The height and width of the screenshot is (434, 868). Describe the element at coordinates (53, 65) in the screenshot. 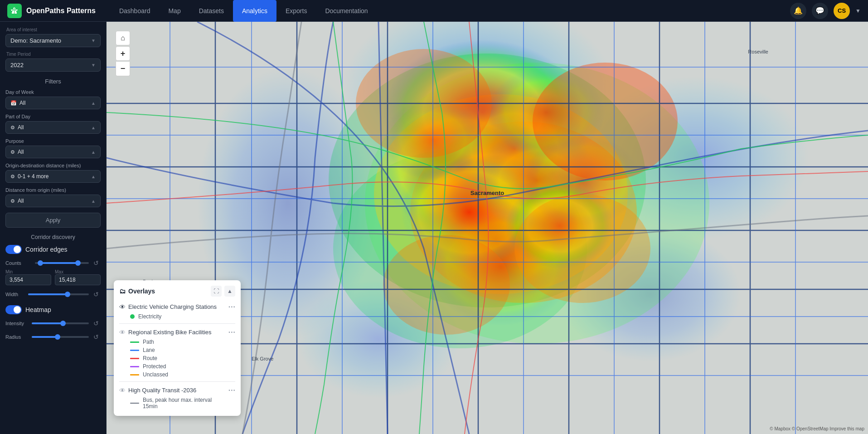

I see `time-select: 2022 ▼` at that location.